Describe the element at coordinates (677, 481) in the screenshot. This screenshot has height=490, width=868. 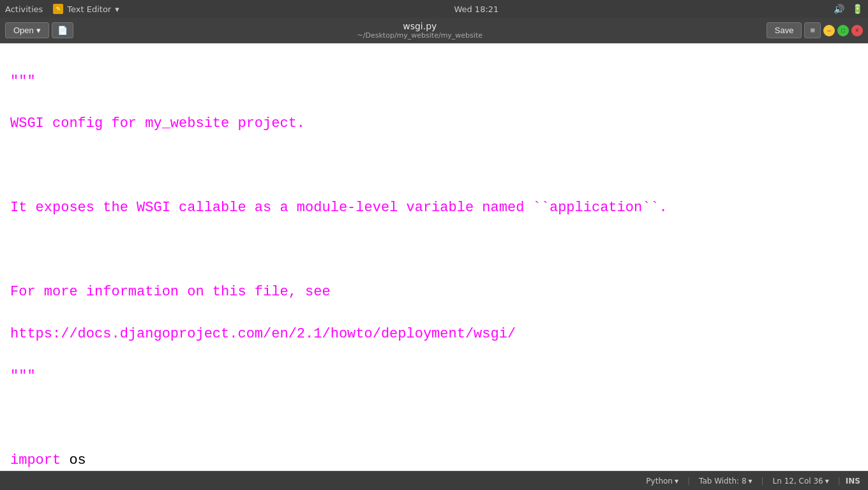
I see `language-arrow-icon: ▾` at that location.